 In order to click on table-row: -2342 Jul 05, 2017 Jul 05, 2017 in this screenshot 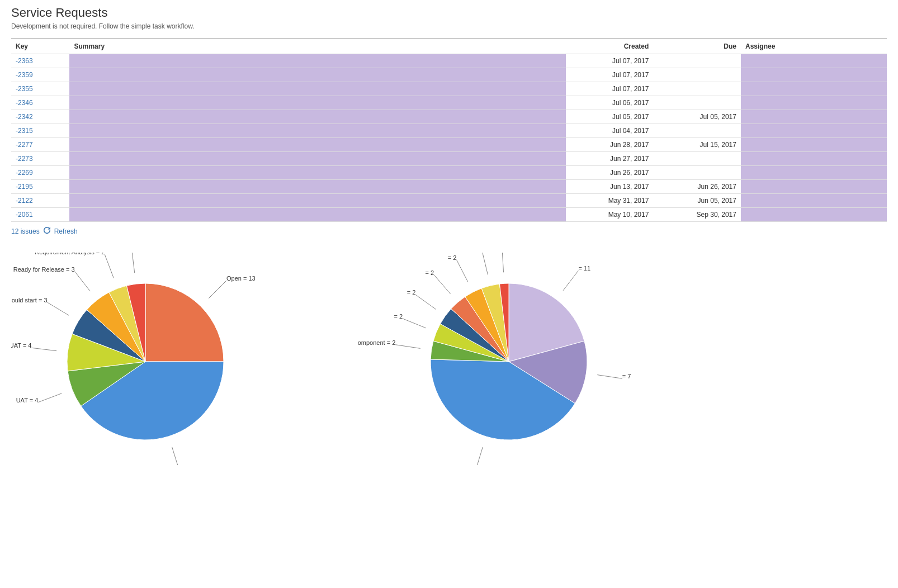, I will do `click(449, 117)`.